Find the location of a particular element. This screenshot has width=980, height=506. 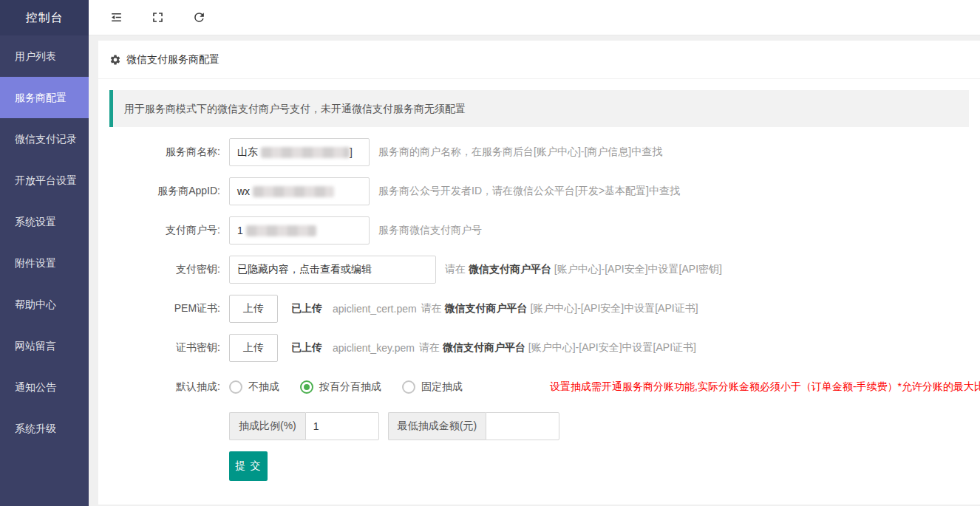

sidebar-item-provider-config: 服务商配置 is located at coordinates (44, 98).